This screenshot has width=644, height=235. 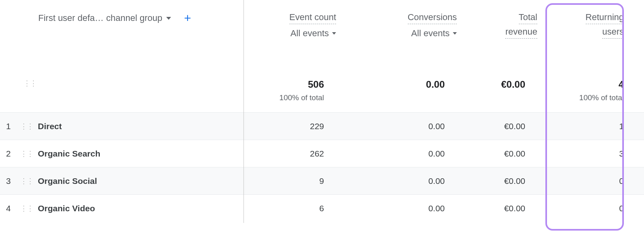 What do you see at coordinates (432, 25) in the screenshot?
I see `column-header-conversions: Conversions All events` at bounding box center [432, 25].